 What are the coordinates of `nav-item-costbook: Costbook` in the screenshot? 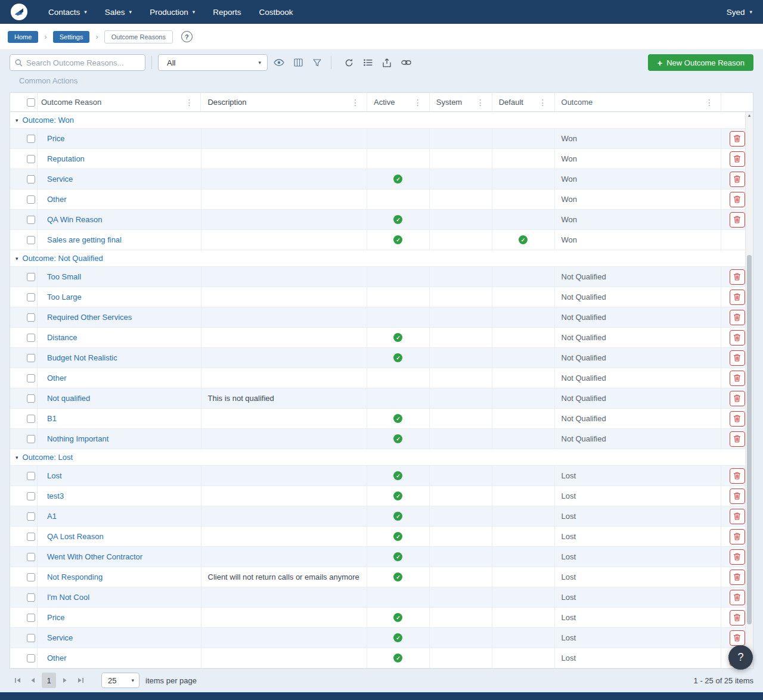 It's located at (275, 12).